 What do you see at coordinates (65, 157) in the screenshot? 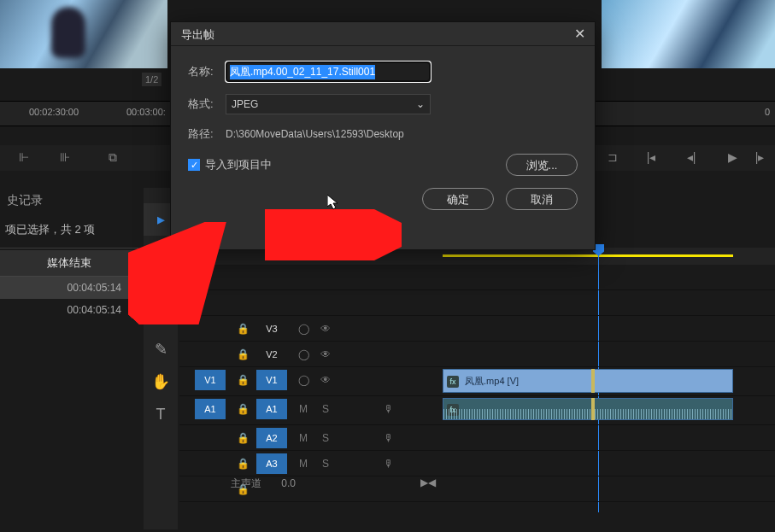
I see `step-fwd-icon: ⊪` at bounding box center [65, 157].